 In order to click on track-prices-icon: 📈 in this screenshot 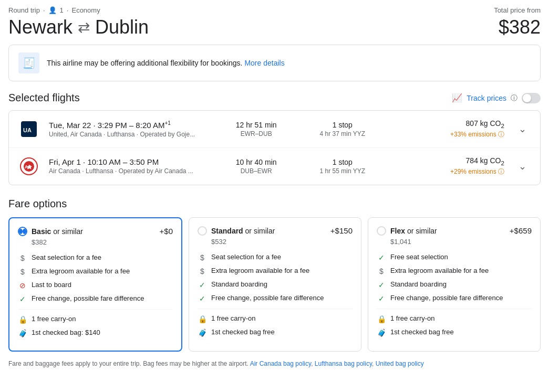, I will do `click(457, 98)`.